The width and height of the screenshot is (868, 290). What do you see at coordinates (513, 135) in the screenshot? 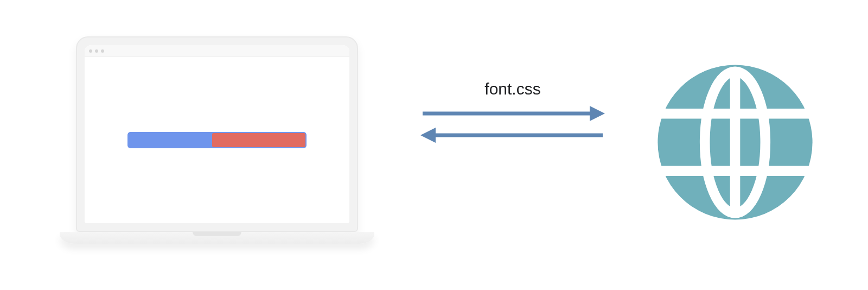
I see `arrow-left-icon` at bounding box center [513, 135].